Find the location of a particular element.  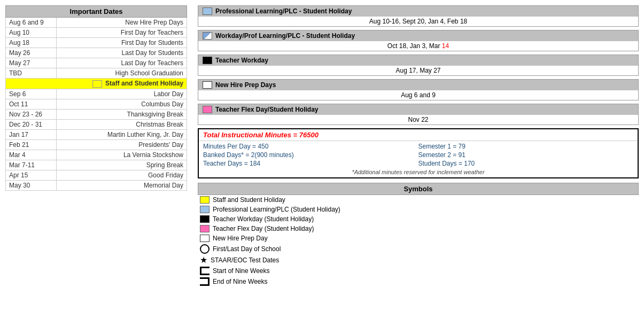

event-cell: First Day for Students is located at coordinates (122, 43).